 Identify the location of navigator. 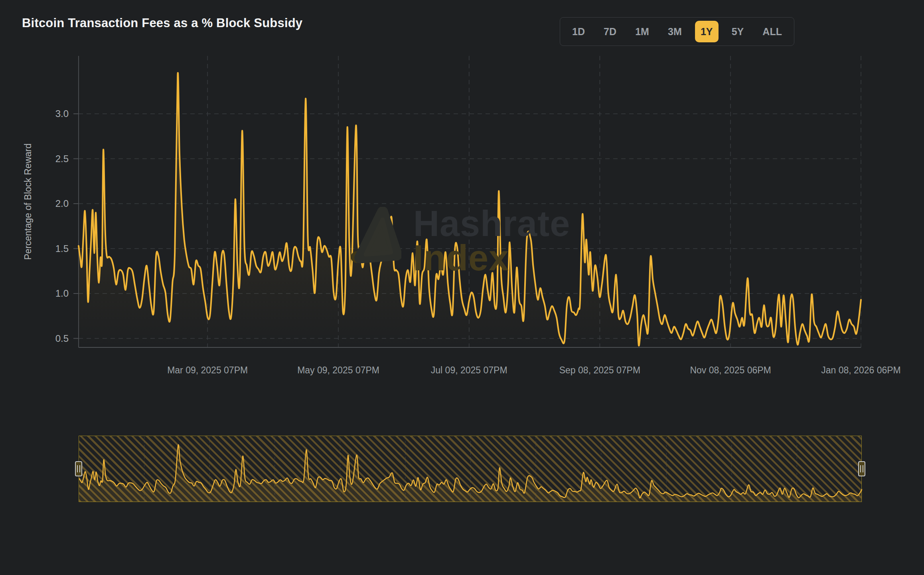
(470, 469).